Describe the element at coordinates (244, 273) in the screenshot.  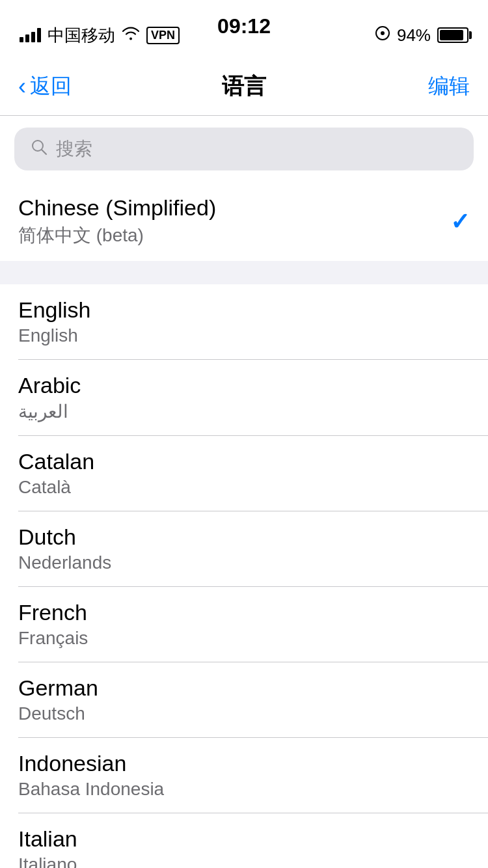
I see `section-separator` at that location.